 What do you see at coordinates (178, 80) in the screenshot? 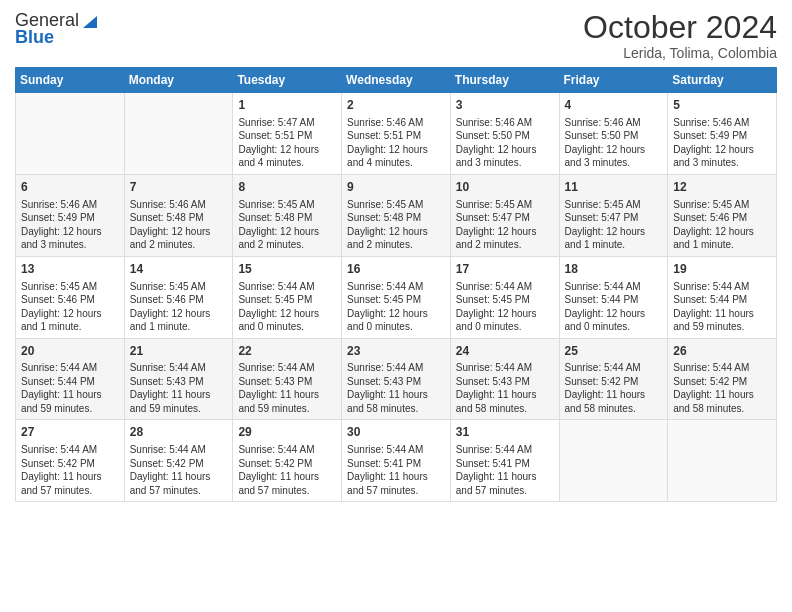
I see `calendar-day-header: Monday` at bounding box center [178, 80].